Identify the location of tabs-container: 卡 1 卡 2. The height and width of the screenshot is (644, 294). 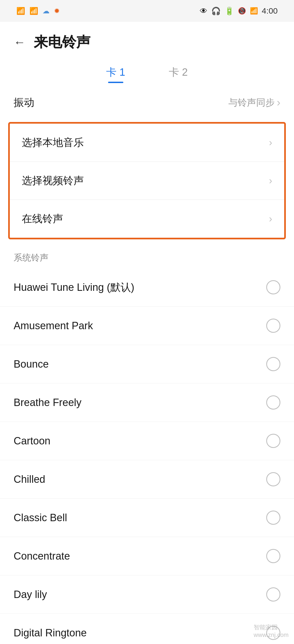
(147, 71).